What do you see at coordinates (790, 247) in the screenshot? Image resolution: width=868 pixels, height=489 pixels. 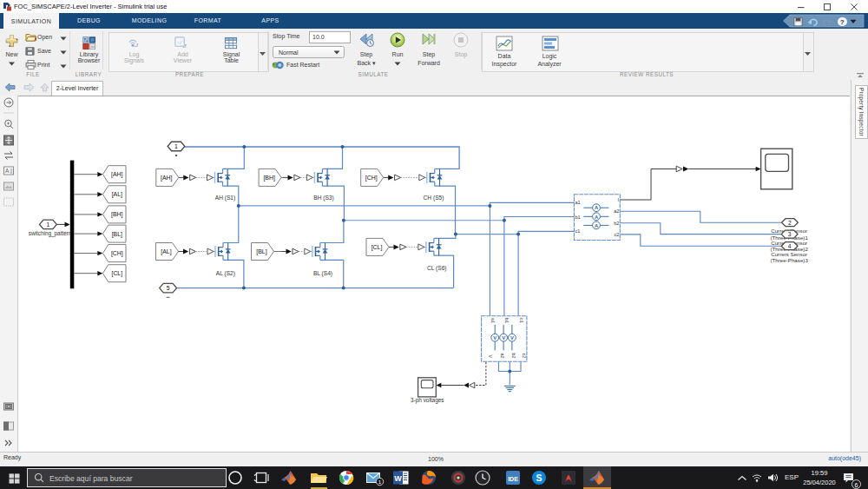 I see `svg-text: 4` at bounding box center [790, 247].